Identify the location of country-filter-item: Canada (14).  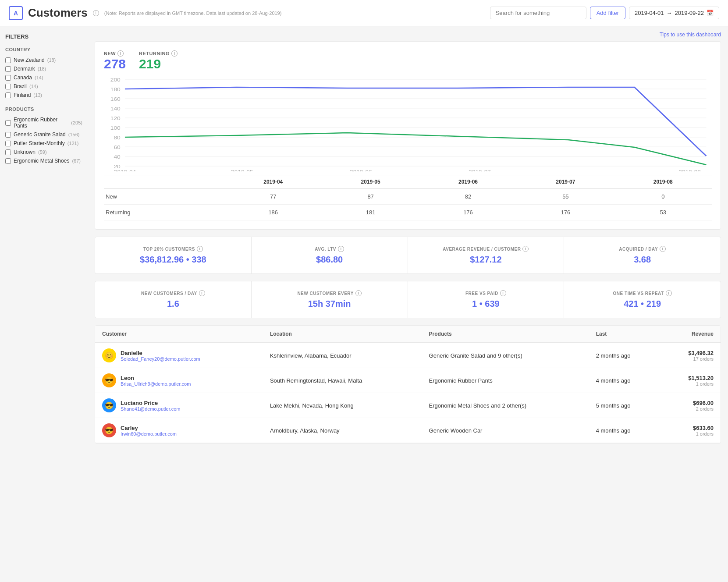
(44, 78).